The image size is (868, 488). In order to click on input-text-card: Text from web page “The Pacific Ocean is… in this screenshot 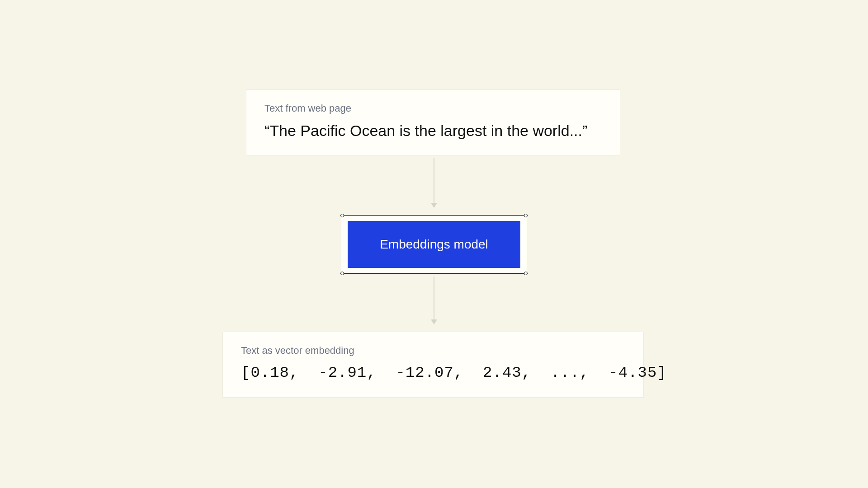, I will do `click(433, 122)`.